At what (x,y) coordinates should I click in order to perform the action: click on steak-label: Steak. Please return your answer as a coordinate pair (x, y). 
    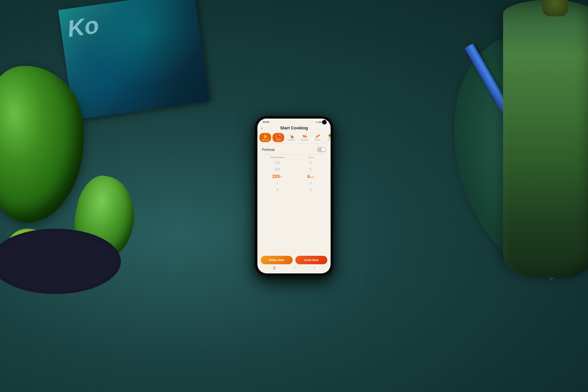
    Looking at the image, I should click on (278, 140).